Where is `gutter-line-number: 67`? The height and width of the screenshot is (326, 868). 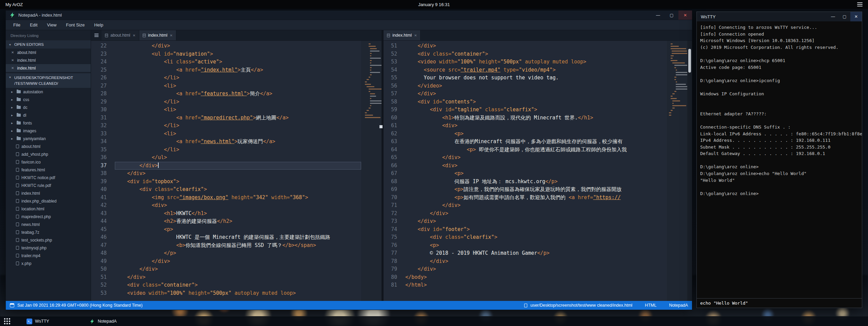
gutter-line-number: 67 is located at coordinates (393, 174).